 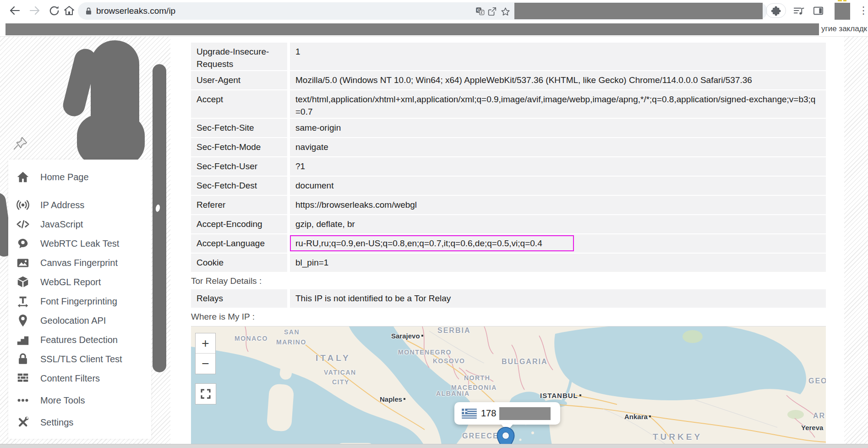 I want to click on ip-prefix-text: 178, so click(x=488, y=414).